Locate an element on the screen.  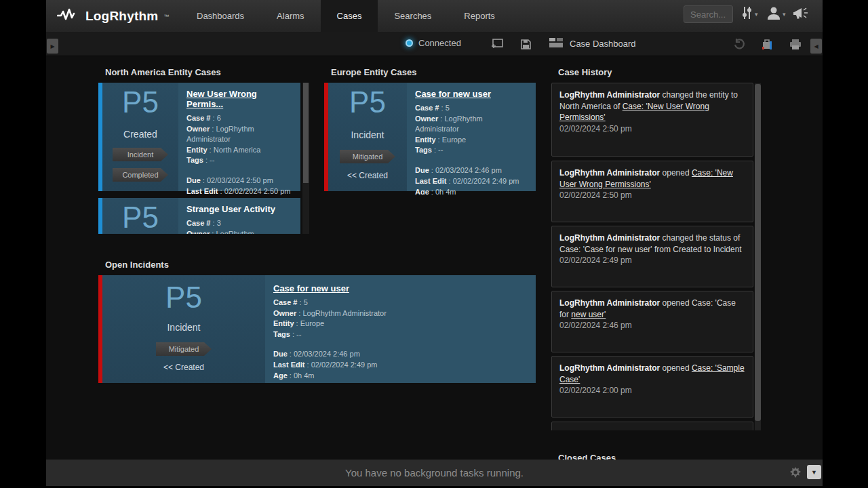
logrhythm-waveform-icon is located at coordinates (68, 16).